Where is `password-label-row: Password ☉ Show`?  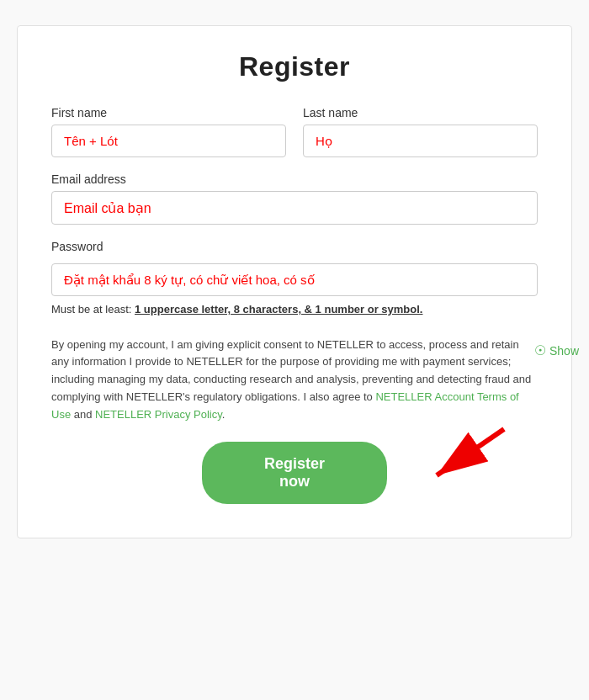 password-label-row: Password ☉ Show is located at coordinates (294, 249).